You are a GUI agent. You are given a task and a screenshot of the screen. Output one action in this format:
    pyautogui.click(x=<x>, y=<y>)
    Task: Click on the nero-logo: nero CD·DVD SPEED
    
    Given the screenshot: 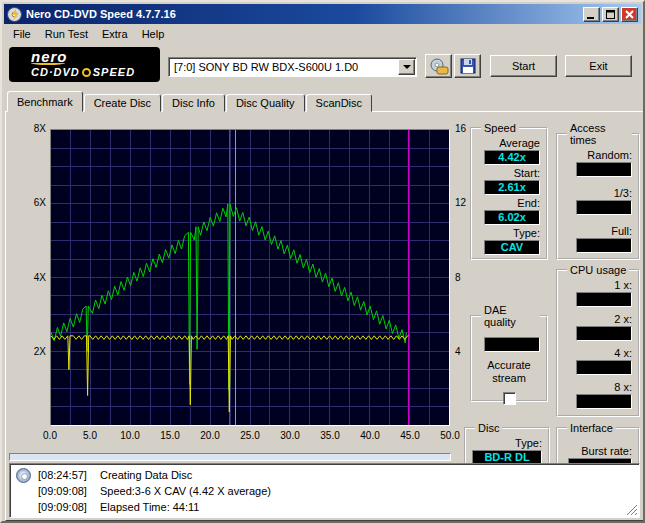 What is the action you would take?
    pyautogui.click(x=84, y=64)
    